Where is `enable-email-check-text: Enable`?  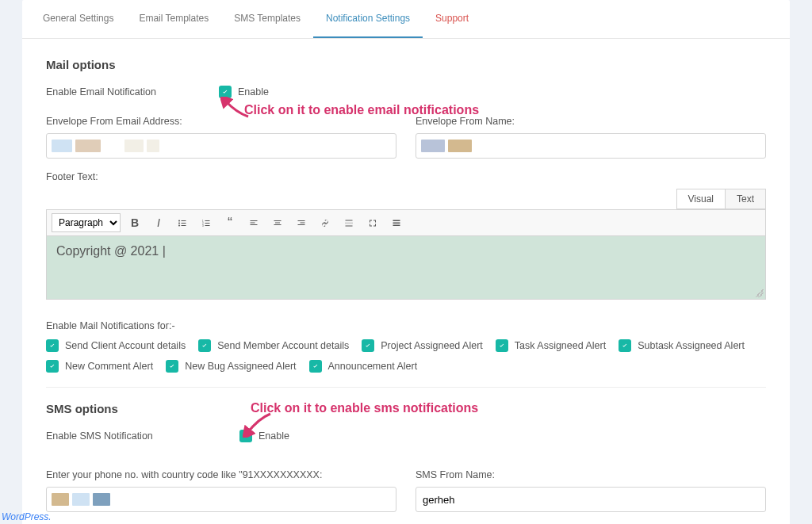 enable-email-check-text: Enable is located at coordinates (254, 92).